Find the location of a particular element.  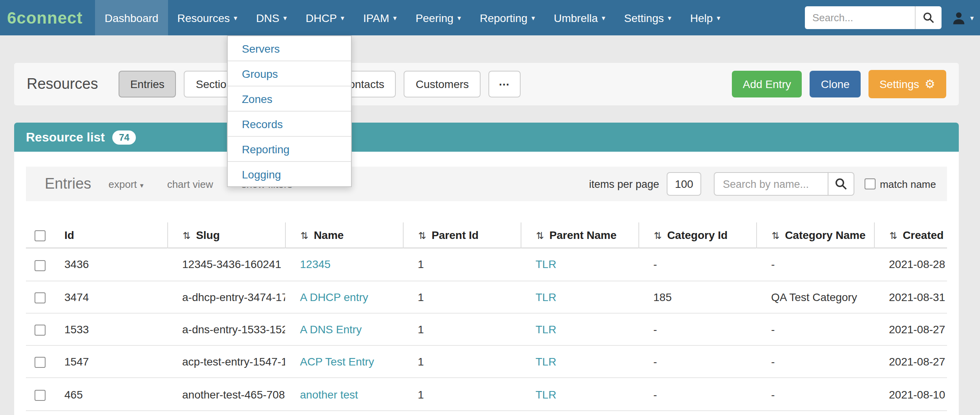

brand-logo: 6connect is located at coordinates (45, 18).